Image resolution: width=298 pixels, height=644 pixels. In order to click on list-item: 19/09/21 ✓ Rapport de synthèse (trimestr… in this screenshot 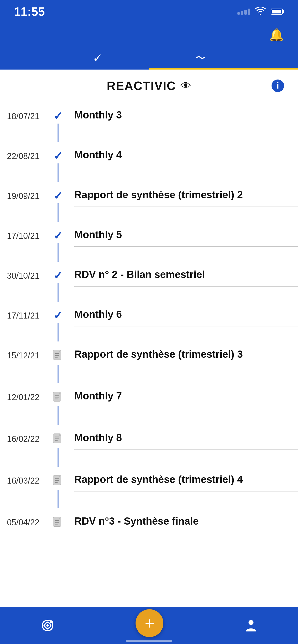, I will do `click(149, 202)`.